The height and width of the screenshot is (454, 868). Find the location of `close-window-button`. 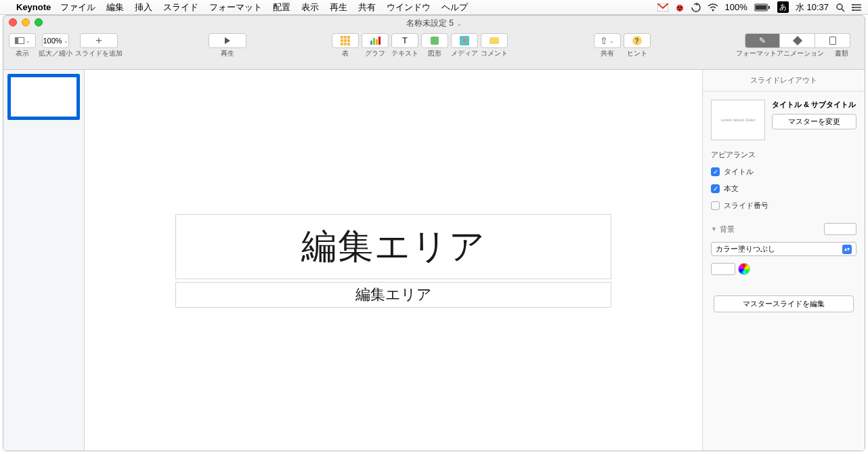

close-window-button is located at coordinates (13, 22).